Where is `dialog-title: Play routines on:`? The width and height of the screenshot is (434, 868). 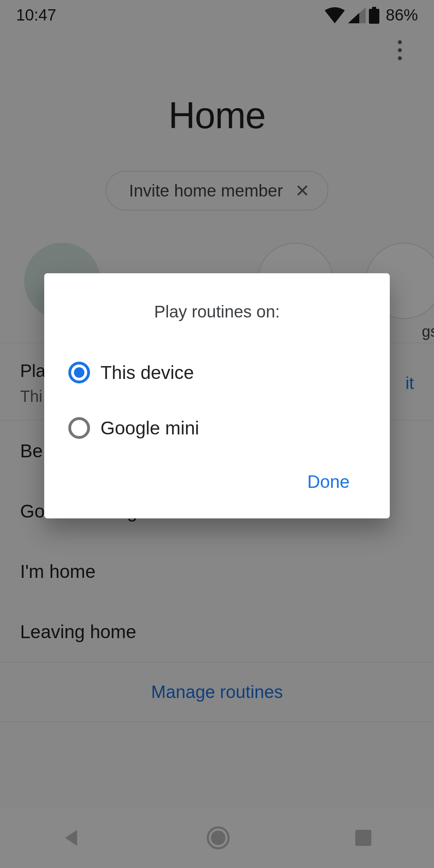 dialog-title: Play routines on: is located at coordinates (217, 312).